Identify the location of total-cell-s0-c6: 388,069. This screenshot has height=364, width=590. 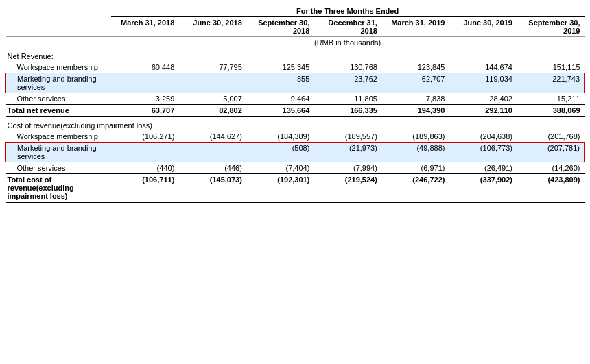
(550, 111).